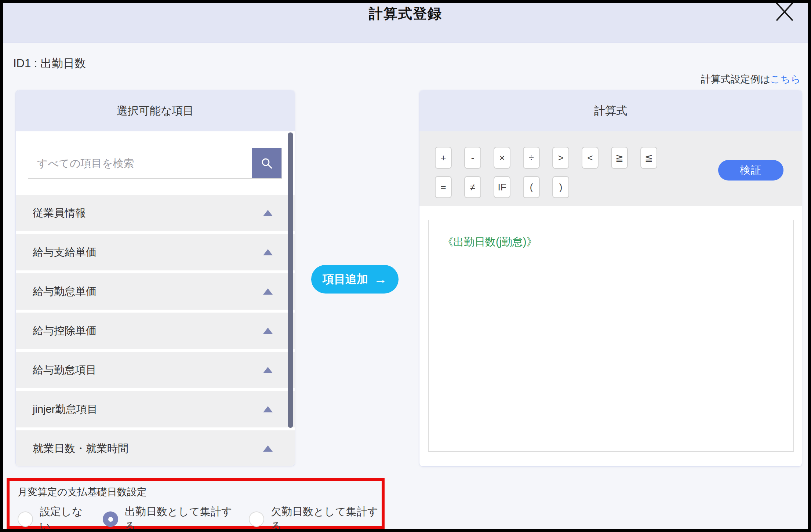 Image resolution: width=811 pixels, height=532 pixels. I want to click on radio-option: 出勤日数として集計する, so click(169, 518).